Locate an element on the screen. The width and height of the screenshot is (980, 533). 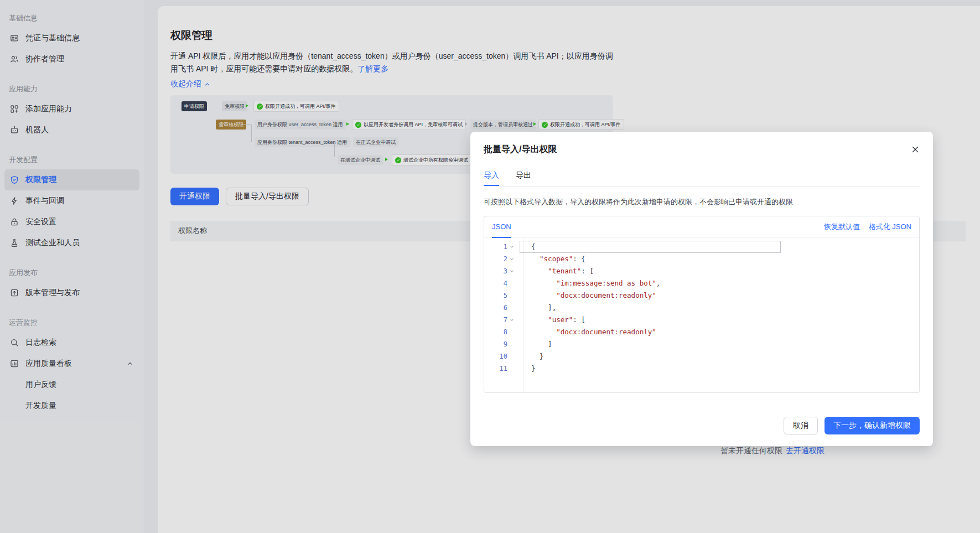
json-editor-panel: JSON 恢复默认值 格式化 JSON 1{2 "scopes": {3 "te… is located at coordinates (702, 304).